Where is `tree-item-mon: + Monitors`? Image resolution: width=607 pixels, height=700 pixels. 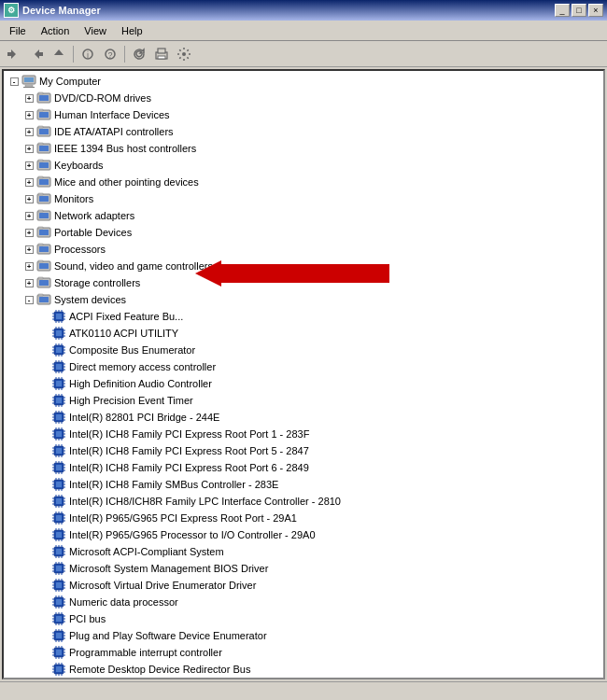
tree-item-mon: + Monitors is located at coordinates (304, 199).